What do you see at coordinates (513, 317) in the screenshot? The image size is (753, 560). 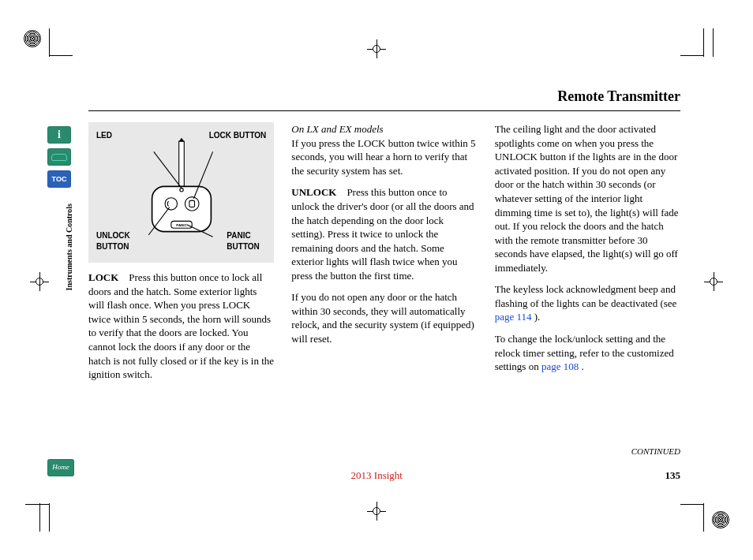 I see `page-link-114: page 114` at bounding box center [513, 317].